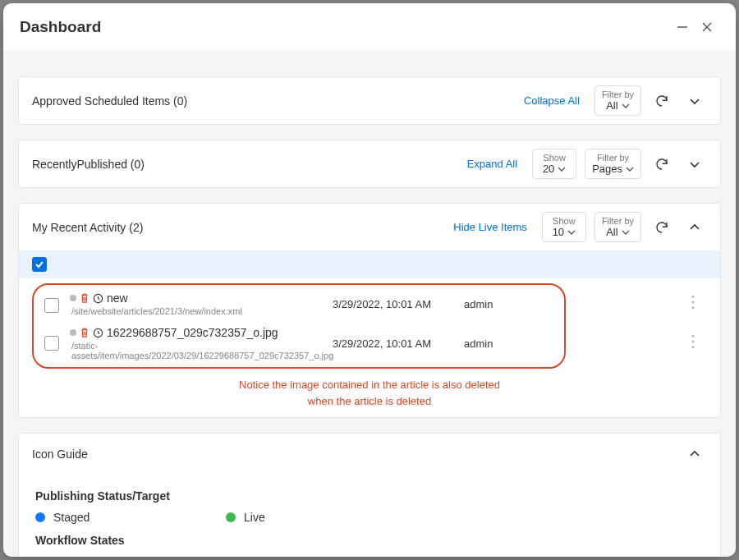 The image size is (739, 560). Describe the element at coordinates (370, 540) in the screenshot. I see `workflow-heading: Workflow States` at that location.